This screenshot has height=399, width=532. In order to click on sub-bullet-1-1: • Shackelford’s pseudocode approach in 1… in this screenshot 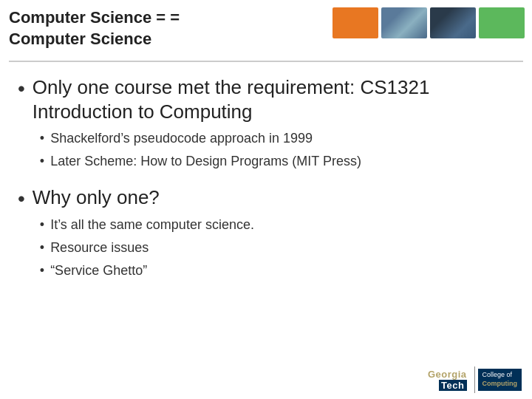, I will do `click(277, 139)`.